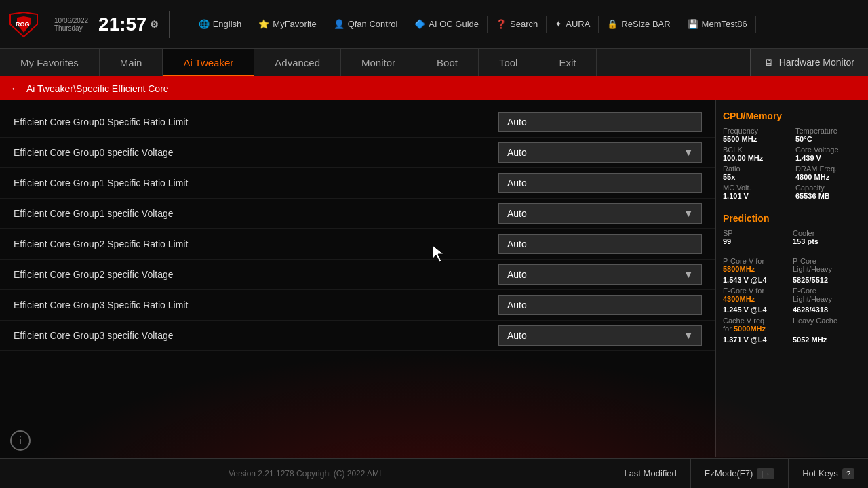  I want to click on group1-ratio-input: Auto, so click(600, 183).